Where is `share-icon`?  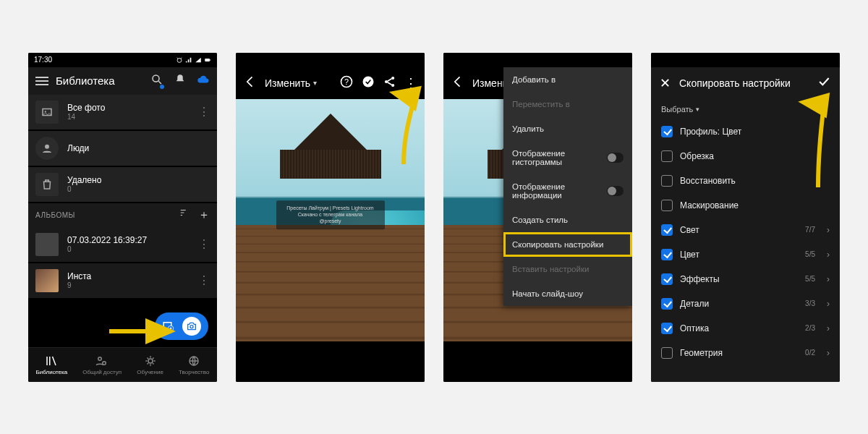
share-icon is located at coordinates (390, 82).